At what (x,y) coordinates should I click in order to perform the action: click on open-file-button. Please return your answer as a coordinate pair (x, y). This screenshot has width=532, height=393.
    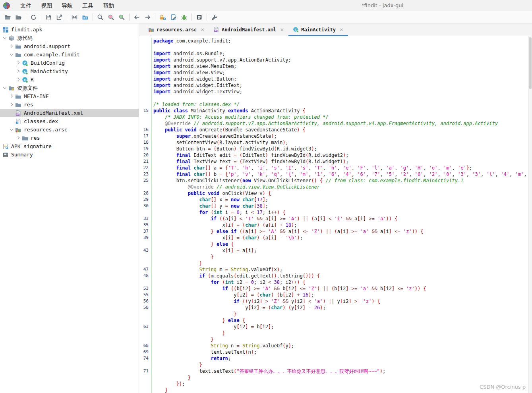
    Looking at the image, I should click on (8, 17).